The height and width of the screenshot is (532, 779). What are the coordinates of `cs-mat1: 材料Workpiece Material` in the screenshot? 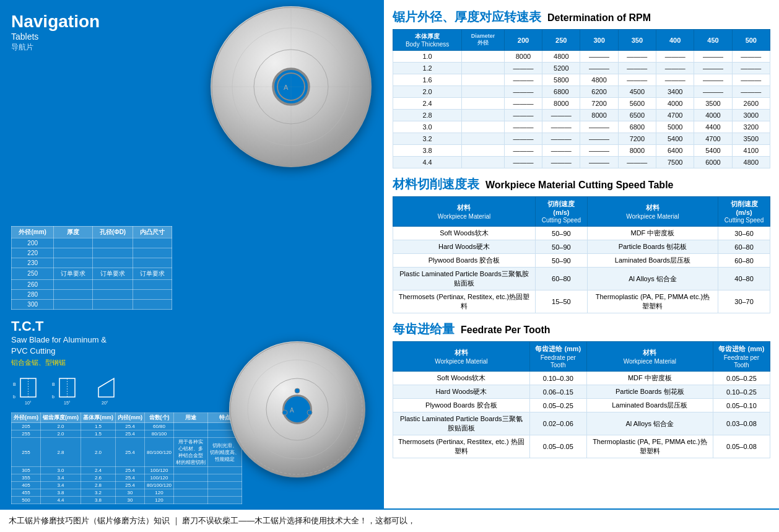 It's located at (464, 212).